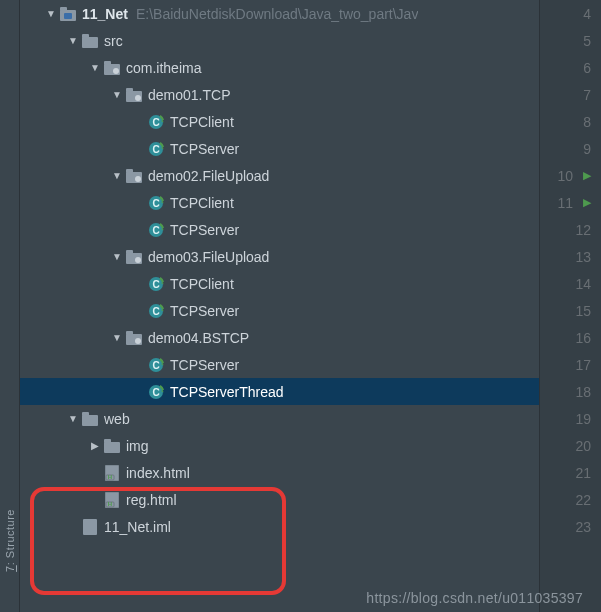 This screenshot has width=601, height=612. I want to click on gutter-row: 20, so click(570, 446).